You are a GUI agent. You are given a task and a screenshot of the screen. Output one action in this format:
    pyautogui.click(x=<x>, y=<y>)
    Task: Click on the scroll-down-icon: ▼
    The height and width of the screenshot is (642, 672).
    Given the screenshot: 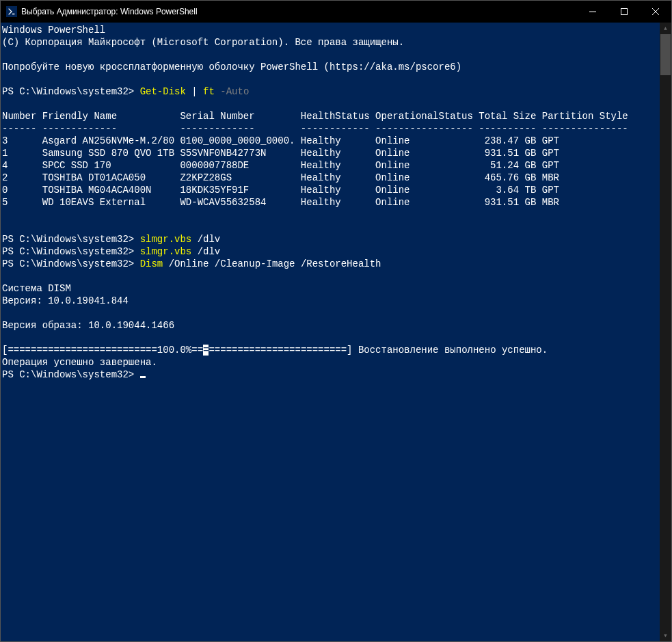 What is the action you would take?
    pyautogui.click(x=666, y=636)
    